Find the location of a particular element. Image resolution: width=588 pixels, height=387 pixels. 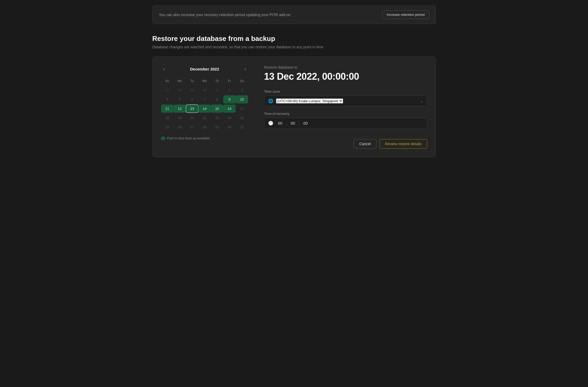

globe-icon: 🌐 is located at coordinates (271, 101).